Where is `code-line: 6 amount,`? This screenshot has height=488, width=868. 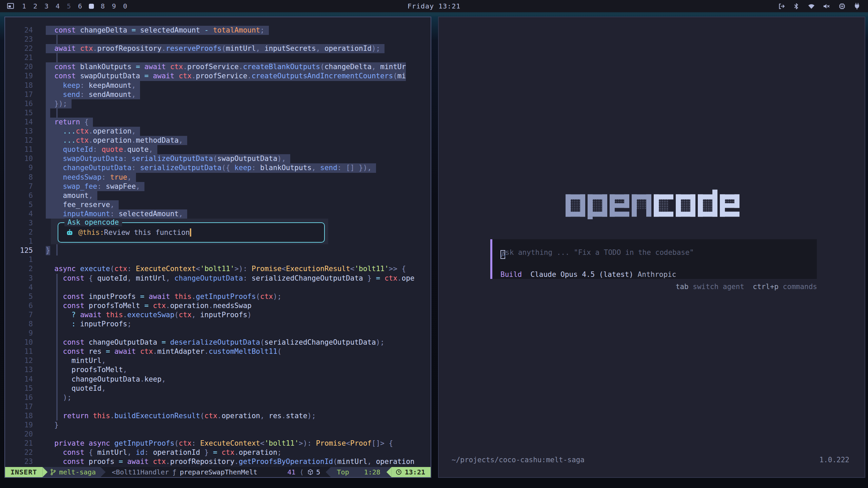 code-line: 6 amount, is located at coordinates (218, 196).